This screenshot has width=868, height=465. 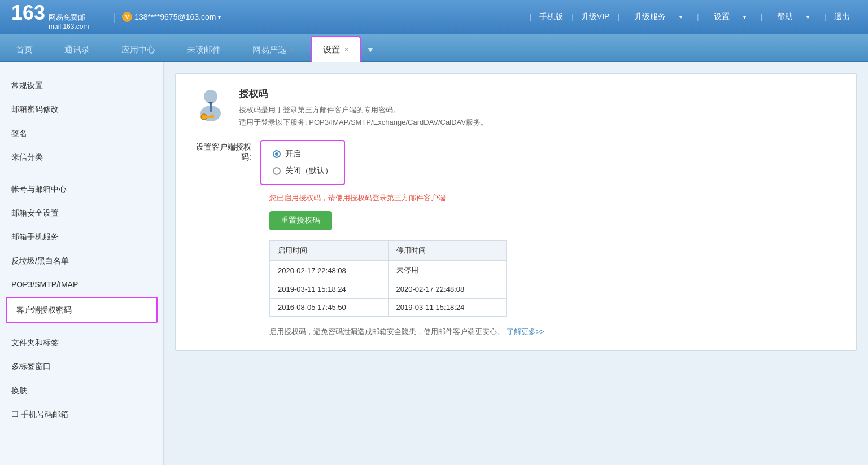 What do you see at coordinates (16, 414) in the screenshot?
I see `mobile-checkbox-icon: ☐` at bounding box center [16, 414].